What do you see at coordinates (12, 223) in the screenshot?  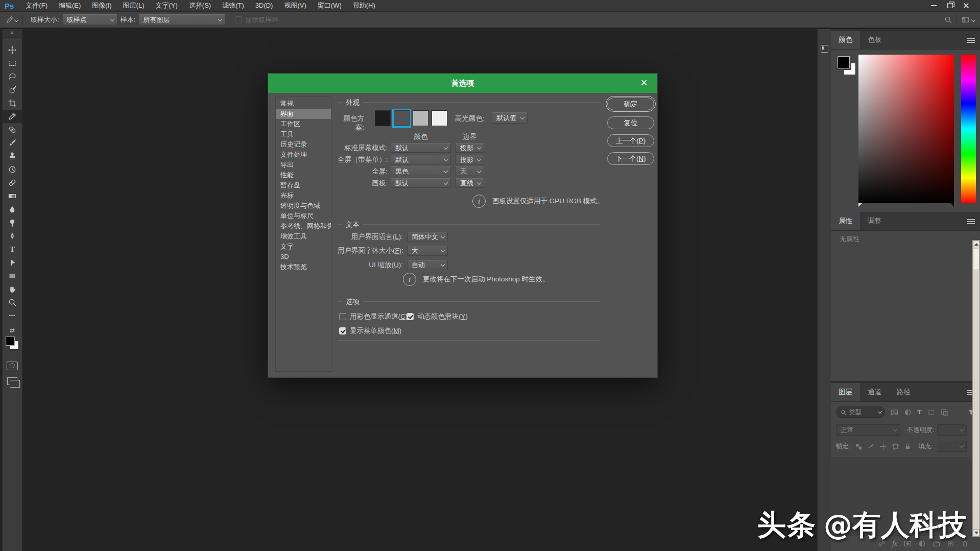 I see `dodge-tool` at bounding box center [12, 223].